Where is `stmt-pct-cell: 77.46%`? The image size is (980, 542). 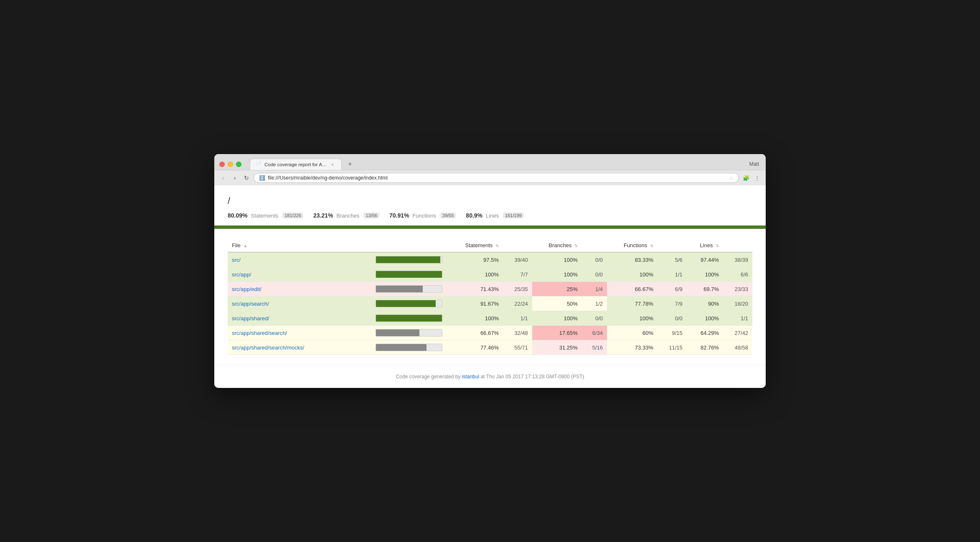 stmt-pct-cell: 77.46% is located at coordinates (475, 347).